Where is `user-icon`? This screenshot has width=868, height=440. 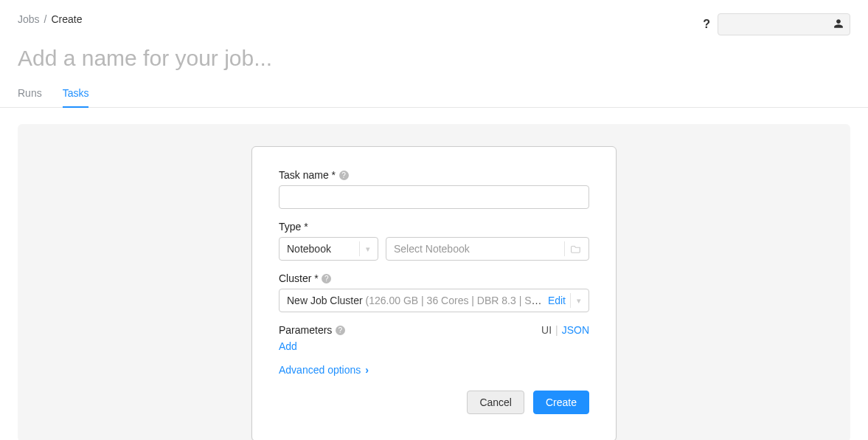 user-icon is located at coordinates (839, 25).